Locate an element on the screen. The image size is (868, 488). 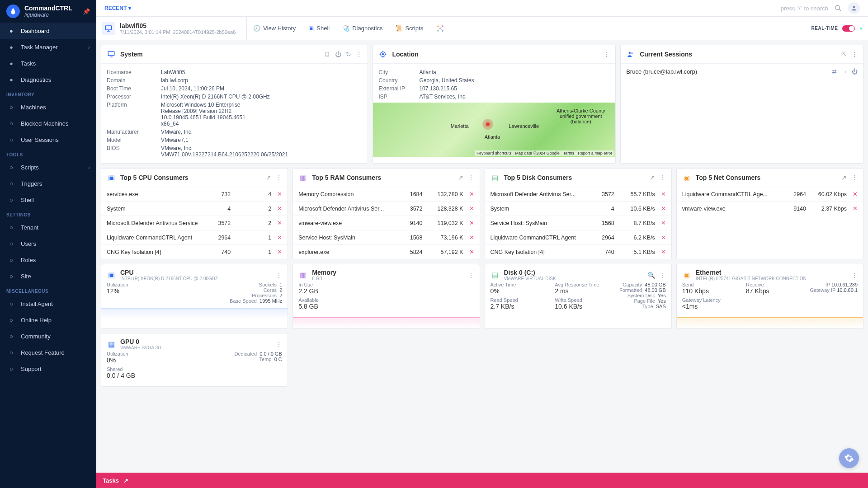
sidebar-item-machines: ○Machines is located at coordinates (48, 107).